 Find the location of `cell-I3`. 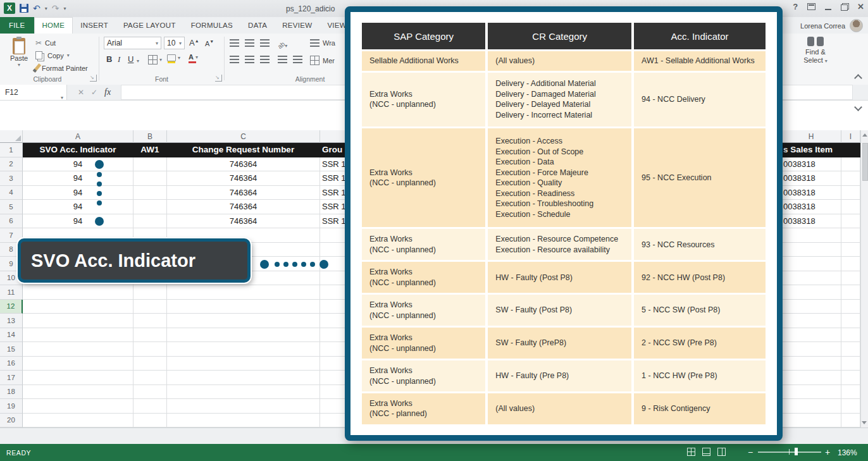

cell-I3 is located at coordinates (851, 178).